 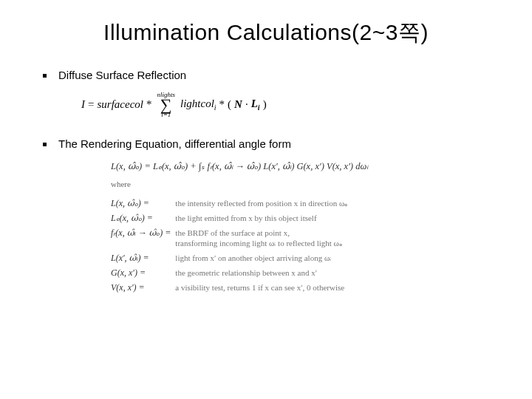 What do you see at coordinates (273, 75) in the screenshot?
I see `bullet-1: Diffuse Surface Reflection` at bounding box center [273, 75].